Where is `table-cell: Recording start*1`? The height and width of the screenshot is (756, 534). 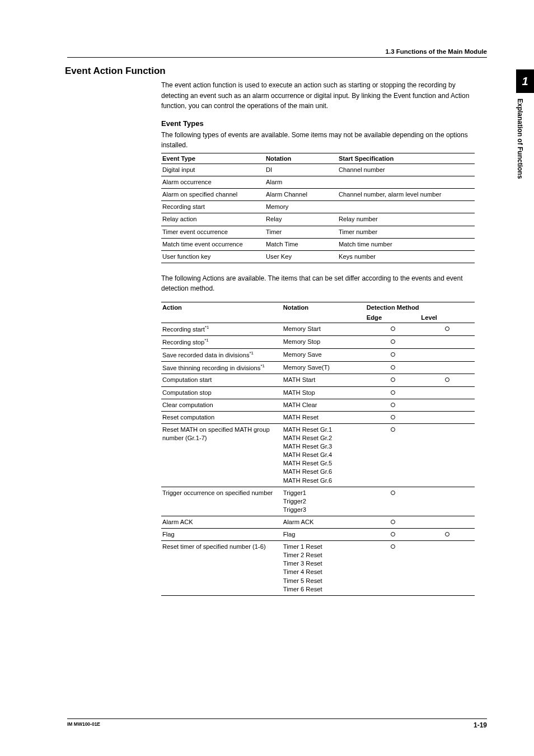 table-cell: Recording start*1 is located at coordinates (222, 329).